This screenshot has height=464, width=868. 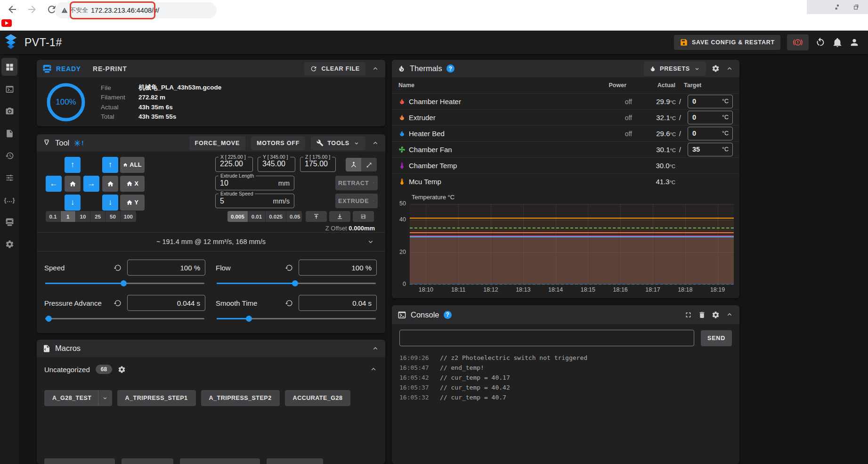 What do you see at coordinates (9, 67) in the screenshot?
I see `sidebar-item-dashboard` at bounding box center [9, 67].